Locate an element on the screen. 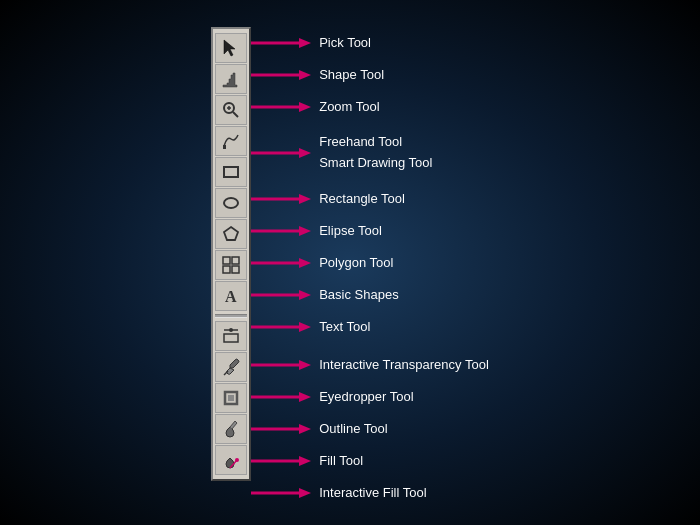  row-fill: Fill Tool is located at coordinates (370, 461).